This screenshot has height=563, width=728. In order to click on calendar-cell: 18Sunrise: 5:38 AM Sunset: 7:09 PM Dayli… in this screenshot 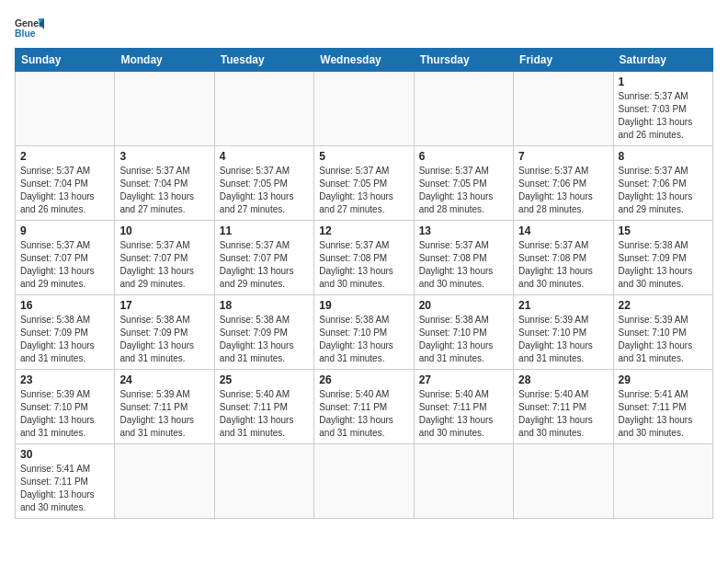, I will do `click(264, 333)`.